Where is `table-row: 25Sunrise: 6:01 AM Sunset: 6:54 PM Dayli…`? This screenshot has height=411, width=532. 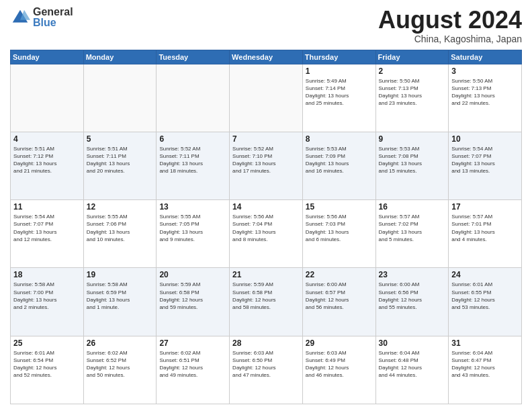
table-row: 25Sunrise: 6:01 AM Sunset: 6:54 PM Dayli… is located at coordinates (47, 369).